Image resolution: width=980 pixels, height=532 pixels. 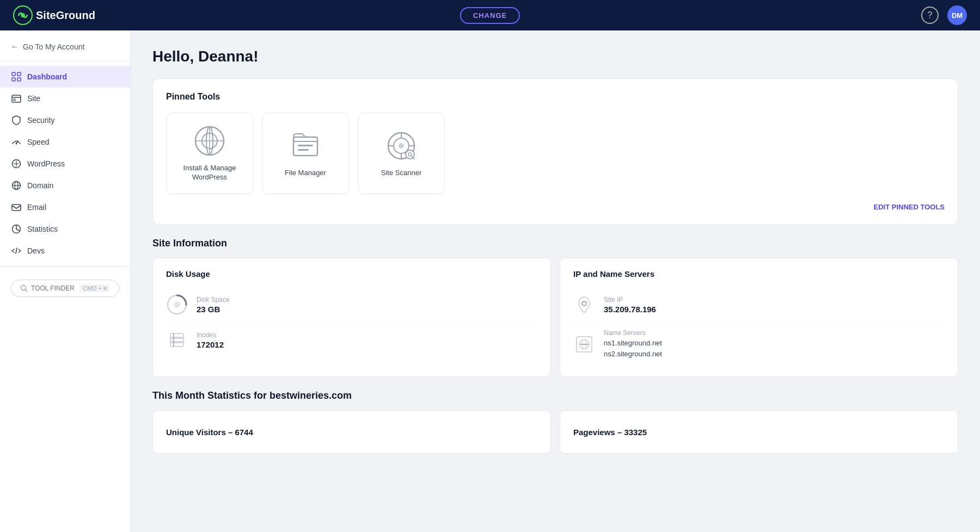 What do you see at coordinates (34, 98) in the screenshot?
I see `sidebar-item-label: Site` at bounding box center [34, 98].